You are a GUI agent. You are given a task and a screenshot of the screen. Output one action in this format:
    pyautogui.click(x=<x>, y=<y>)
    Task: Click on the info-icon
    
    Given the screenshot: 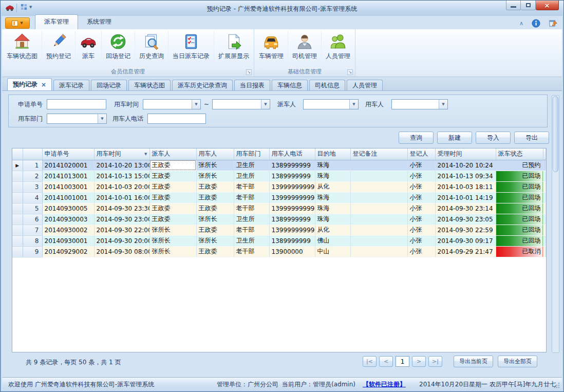 What is the action you would take?
    pyautogui.click(x=536, y=24)
    